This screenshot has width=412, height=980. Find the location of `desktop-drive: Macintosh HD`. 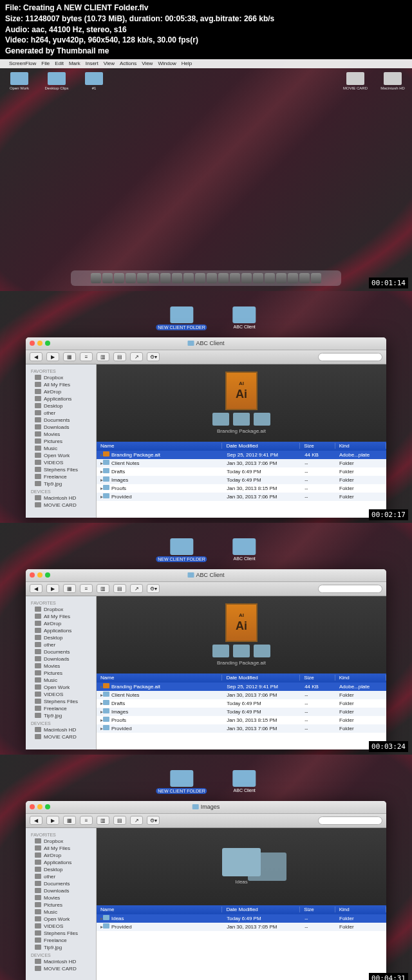

desktop-drive: Macintosh HD is located at coordinates (393, 81).